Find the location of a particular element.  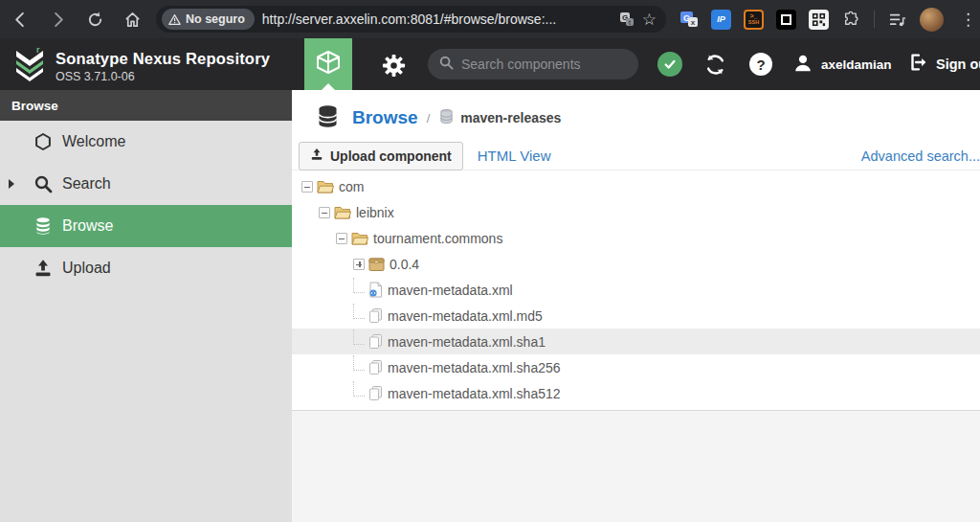

back-icon is located at coordinates (20, 19).